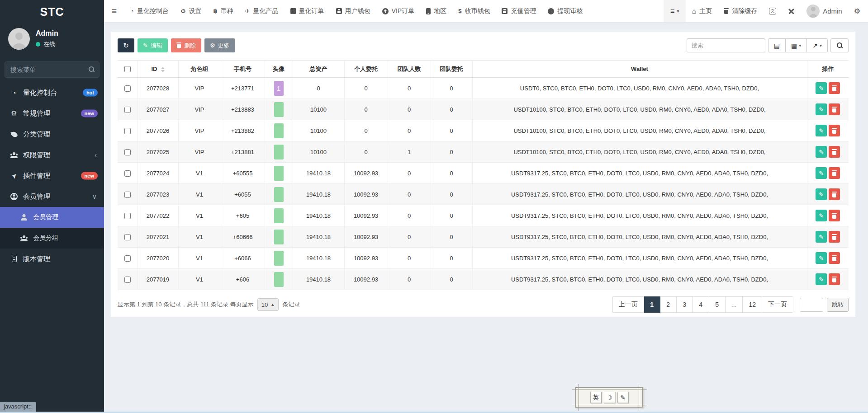 This screenshot has height=413, width=868. What do you see at coordinates (52, 217) in the screenshot?
I see `sidebar-item-member-manage: 会员管理` at bounding box center [52, 217].